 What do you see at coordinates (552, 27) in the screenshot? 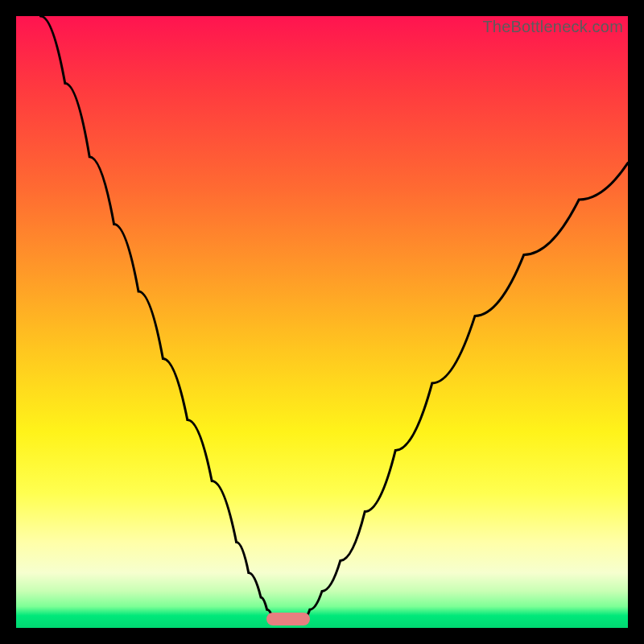
I see `watermark-text: TheBottleneck.com` at bounding box center [552, 27].